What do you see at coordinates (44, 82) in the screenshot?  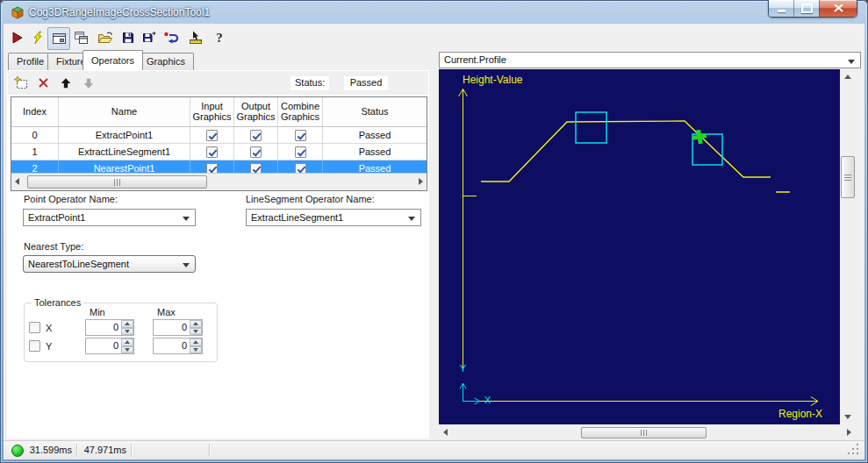 I see `delete-operator-button` at bounding box center [44, 82].